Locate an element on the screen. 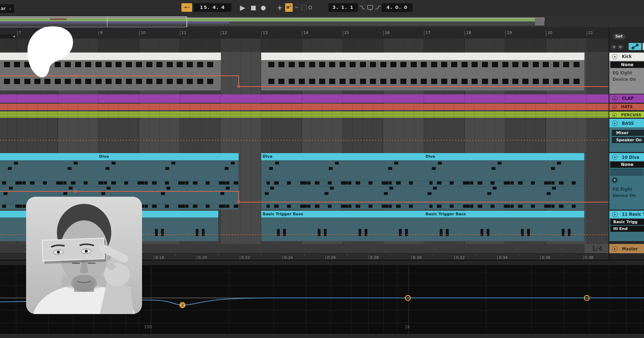 The height and width of the screenshot is (338, 644). grid-size-label: 1/4 is located at coordinates (597, 249).